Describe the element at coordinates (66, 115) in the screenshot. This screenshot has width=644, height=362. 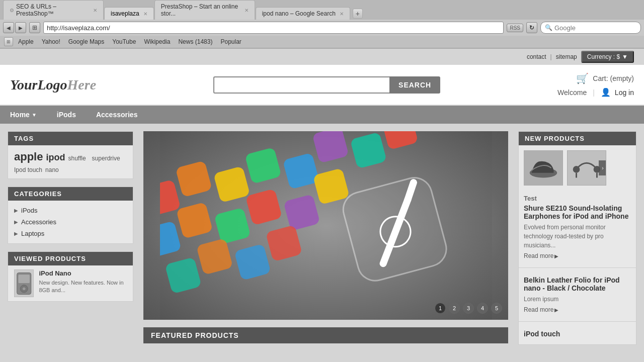
I see `nav-item-ipods: iPods` at that location.